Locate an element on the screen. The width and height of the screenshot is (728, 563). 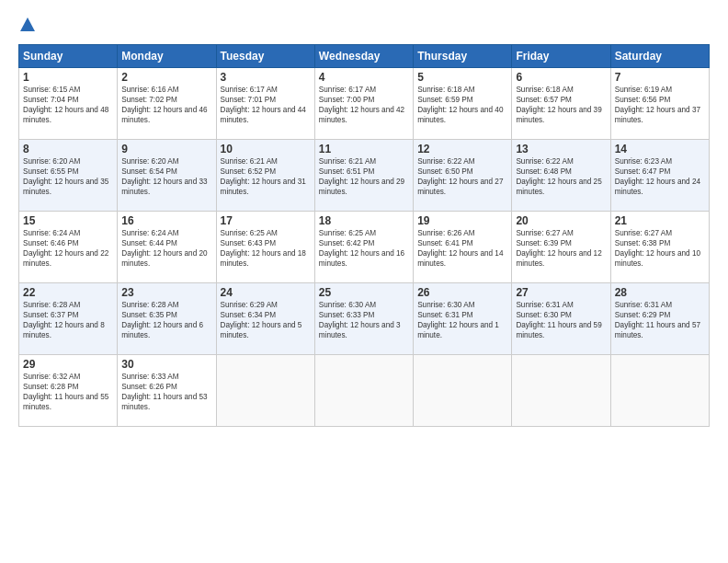
cell-text: Sunrise: 6:15 AMSunset: 7:04 PMDaylight:… is located at coordinates (66, 105).